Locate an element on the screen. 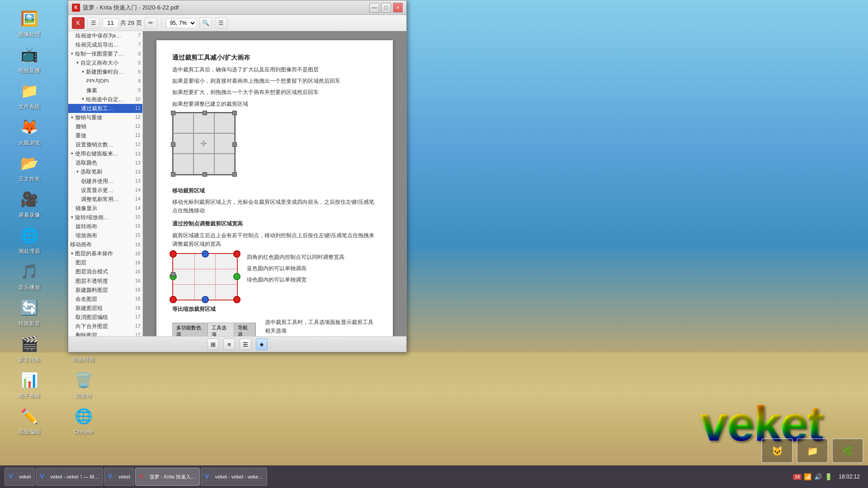  toc-item-delete-layer: 删除图层 17 is located at coordinates (105, 333).